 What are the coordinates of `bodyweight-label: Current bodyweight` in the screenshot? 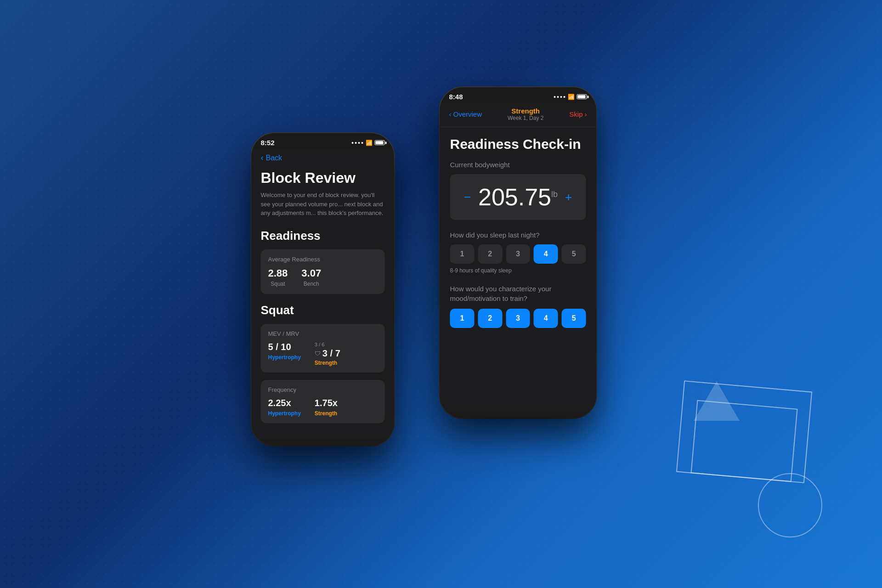 It's located at (518, 164).